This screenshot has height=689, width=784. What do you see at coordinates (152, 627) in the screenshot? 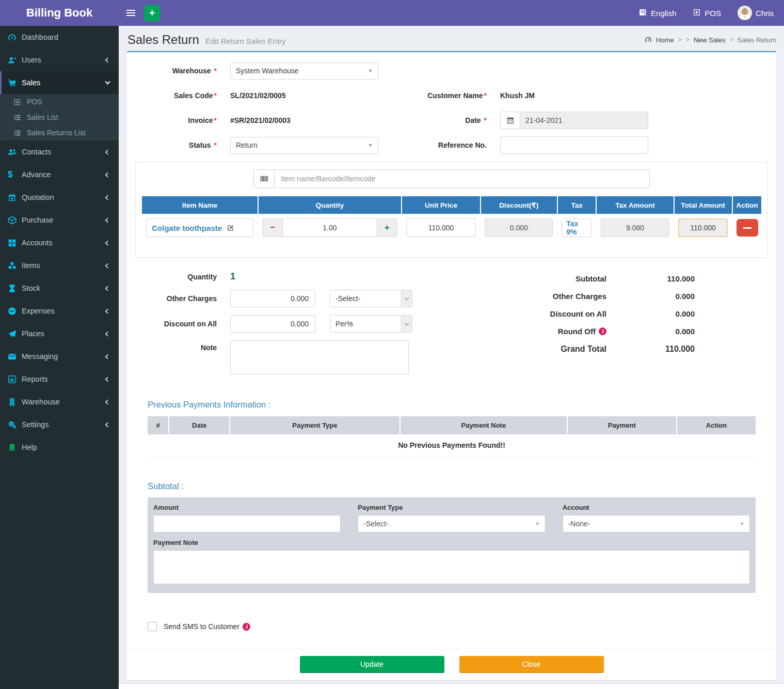
I see `send-sms-checkbox` at bounding box center [152, 627].